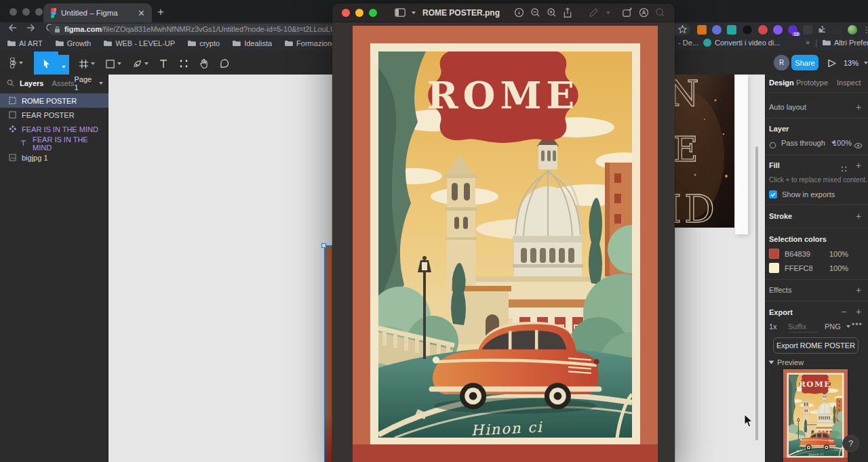 The height and width of the screenshot is (462, 868). I want to click on user-avatar: R, so click(781, 62).